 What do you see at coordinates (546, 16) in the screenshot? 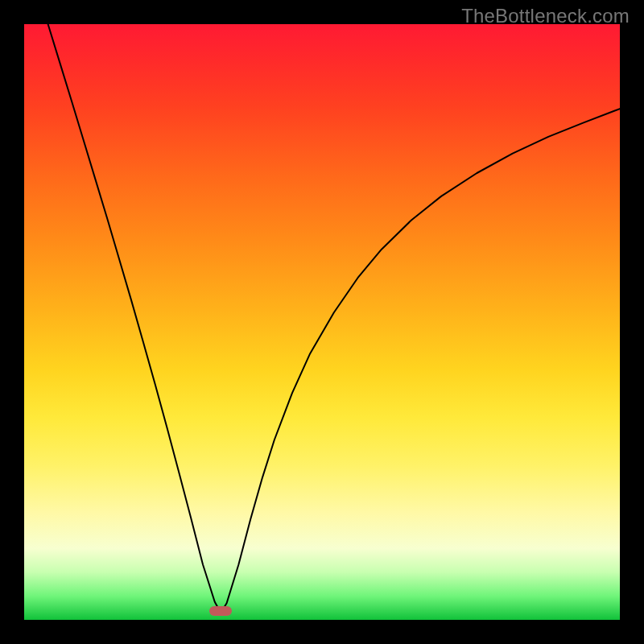
I see `watermark-text: TheBottleneck.com` at bounding box center [546, 16].